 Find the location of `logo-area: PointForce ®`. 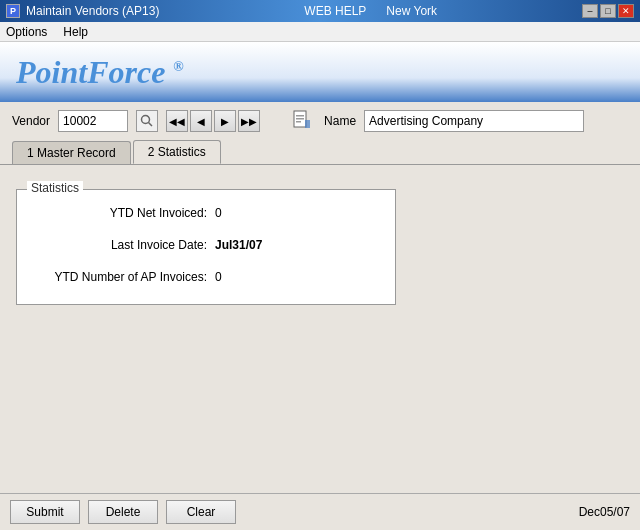

logo-area: PointForce ® is located at coordinates (320, 72).